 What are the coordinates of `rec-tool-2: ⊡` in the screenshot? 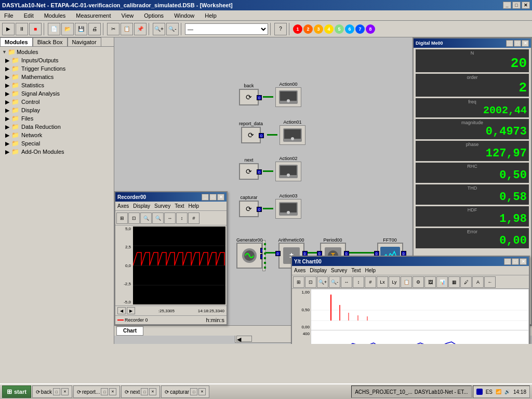 It's located at (134, 218).